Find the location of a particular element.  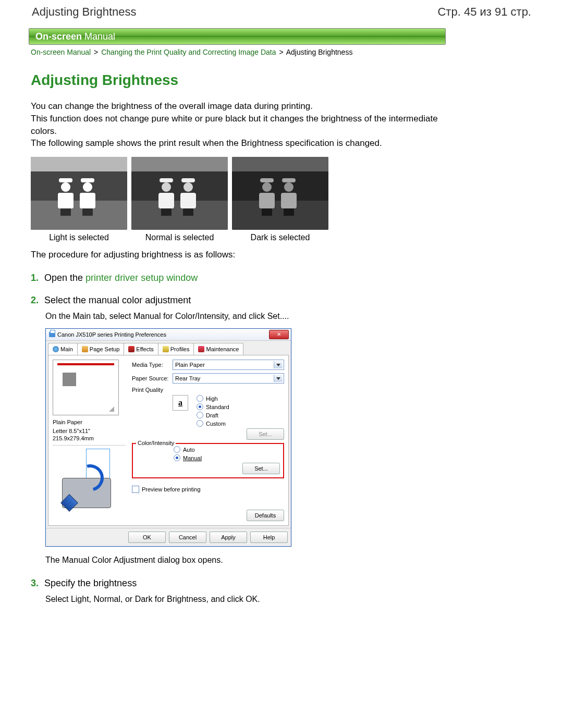

apply-button: Apply is located at coordinates (228, 537).